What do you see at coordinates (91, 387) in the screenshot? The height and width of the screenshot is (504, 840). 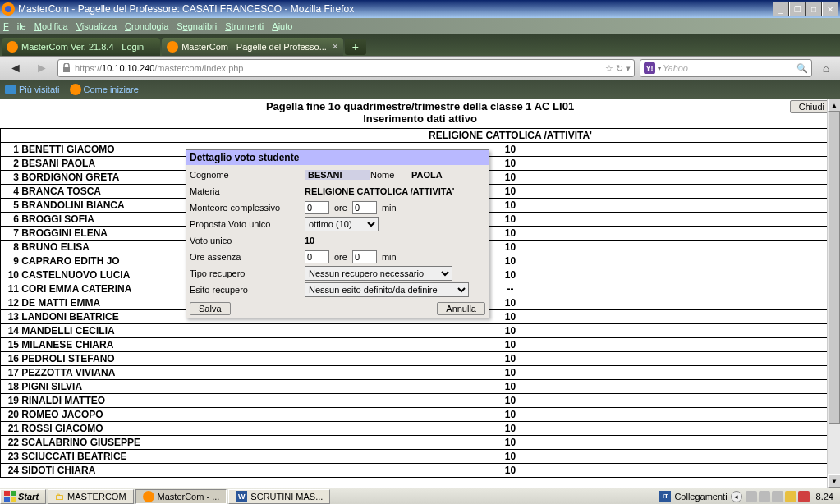 I see `student-name-cell: 18 PIGNI SILVIA` at bounding box center [91, 387].